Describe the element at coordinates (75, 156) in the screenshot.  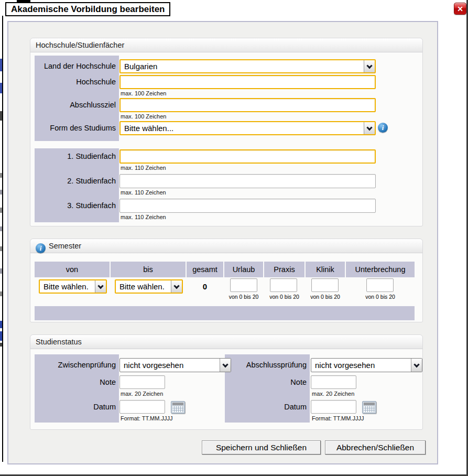
I see `studienfach1-label: 1. Studienfach` at that location.